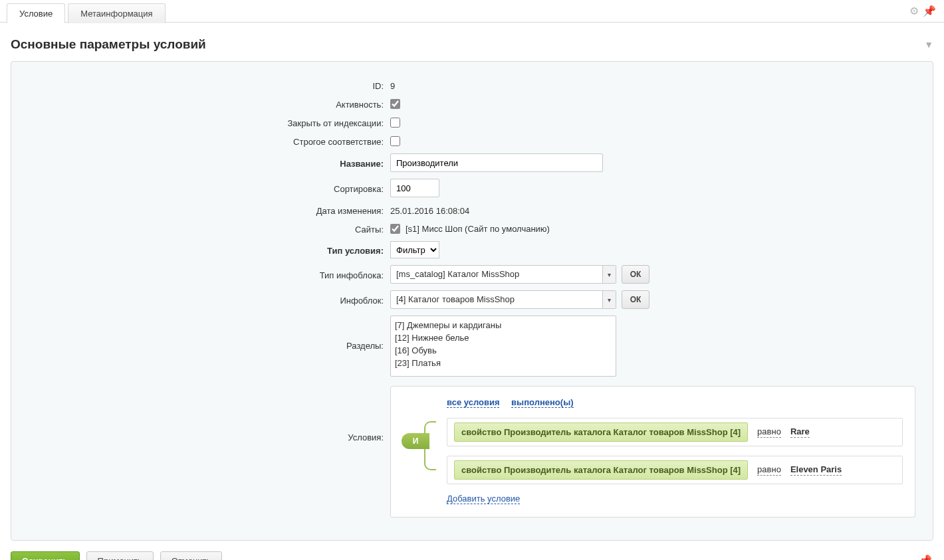  What do you see at coordinates (503, 300) in the screenshot?
I see `iblock-select: [4] Каталог товаров MissShop ▾` at bounding box center [503, 300].